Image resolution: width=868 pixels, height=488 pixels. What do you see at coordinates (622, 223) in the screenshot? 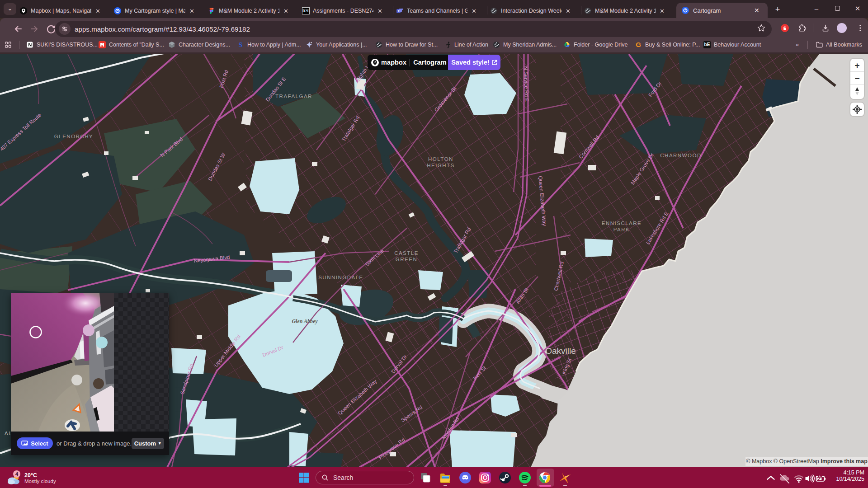
I see `svg-text: ENNISCLARE` at bounding box center [622, 223].